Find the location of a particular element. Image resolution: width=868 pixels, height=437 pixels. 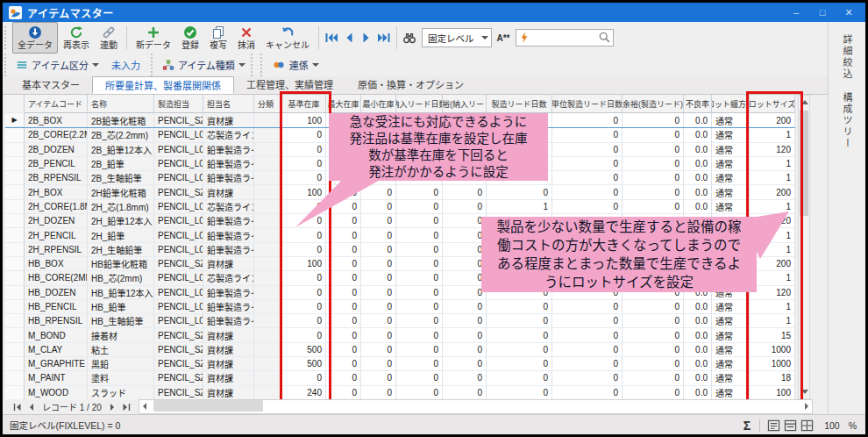

table-cell: 2H_鉛筆 is located at coordinates (121, 235).